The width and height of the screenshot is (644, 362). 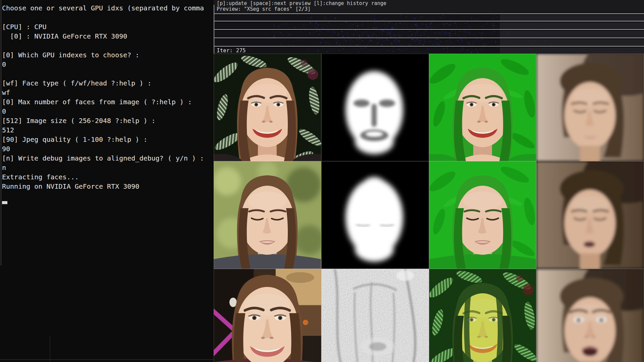 What do you see at coordinates (231, 50) in the screenshot?
I see `iteration-counter: Iter: 275` at bounding box center [231, 50].